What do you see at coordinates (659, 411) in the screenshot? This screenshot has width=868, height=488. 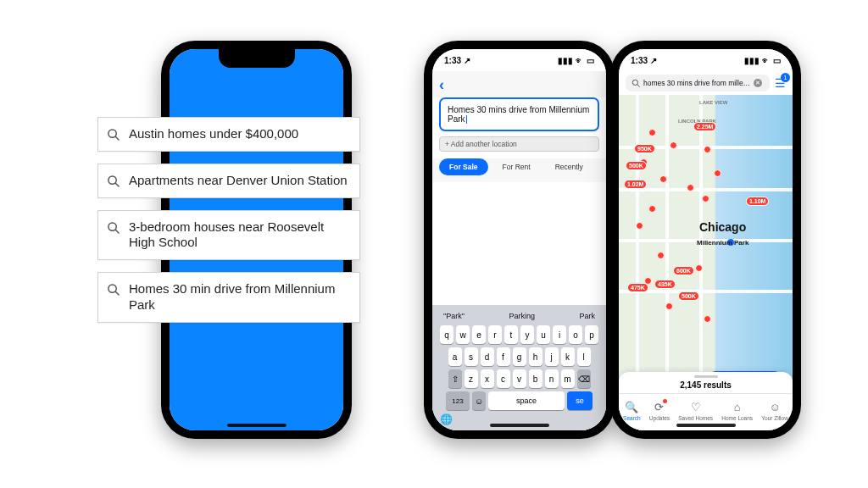 I see `tab-updates: ⟳ Updates` at bounding box center [659, 411].